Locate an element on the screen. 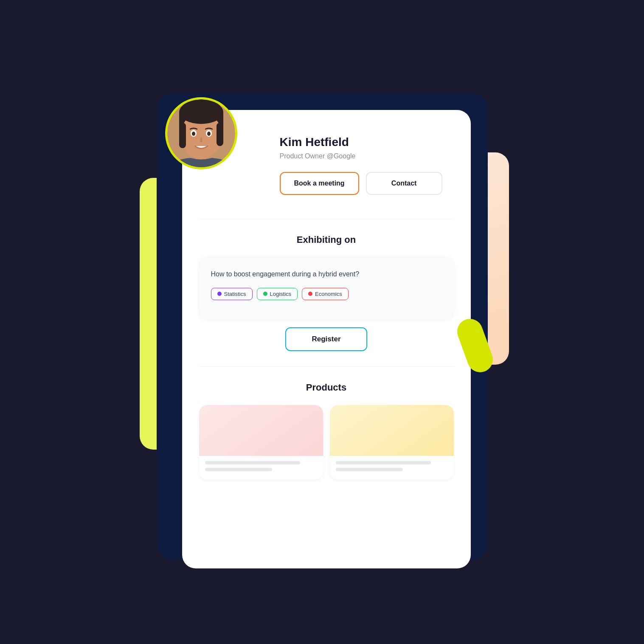 The height and width of the screenshot is (644, 644). products-section: Products is located at coordinates (326, 431).